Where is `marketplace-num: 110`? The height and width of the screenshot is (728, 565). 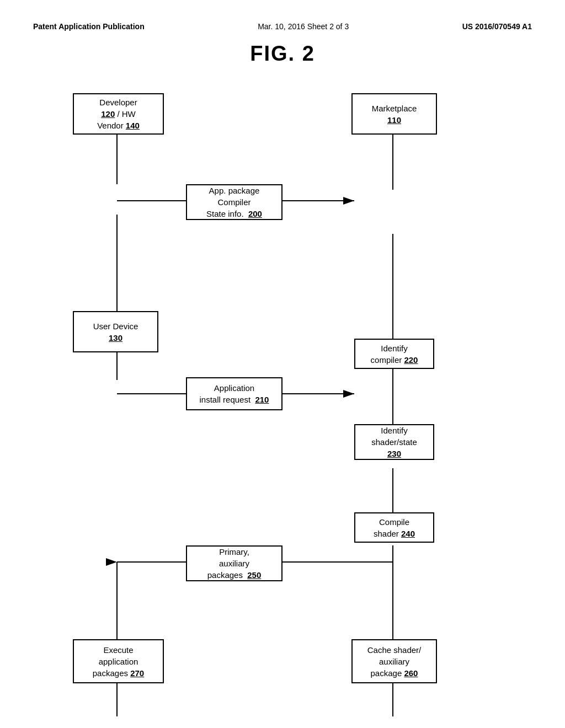
marketplace-num: 110 is located at coordinates (394, 120).